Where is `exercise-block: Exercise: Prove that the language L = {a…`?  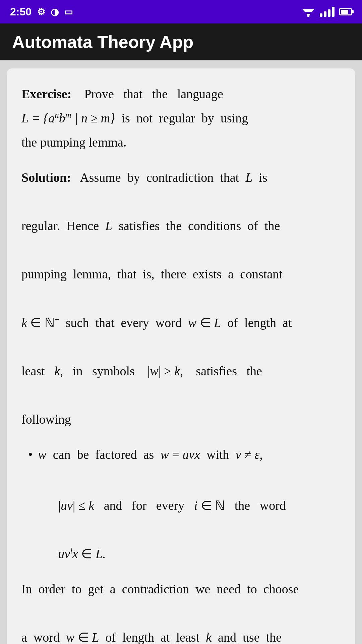 exercise-block: Exercise: Prove that the language L = {a… is located at coordinates (181, 118).